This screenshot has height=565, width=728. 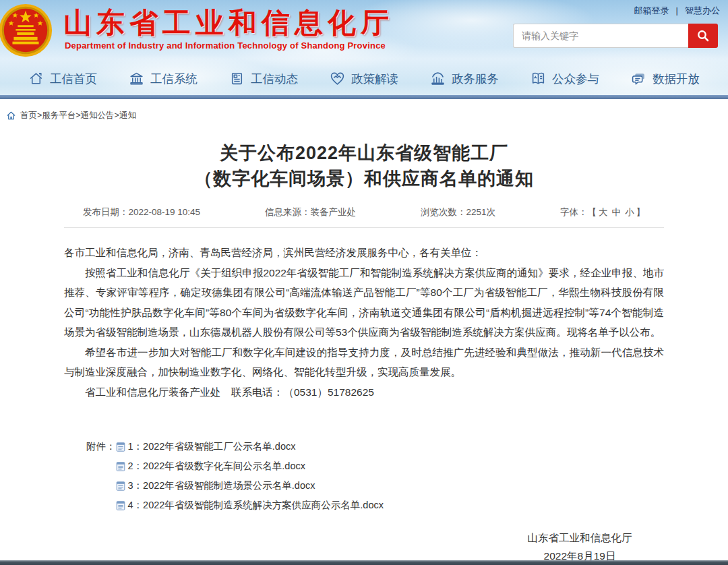 I want to click on publish-date: 发布日期：2022-08-19 10:45, so click(x=142, y=212).